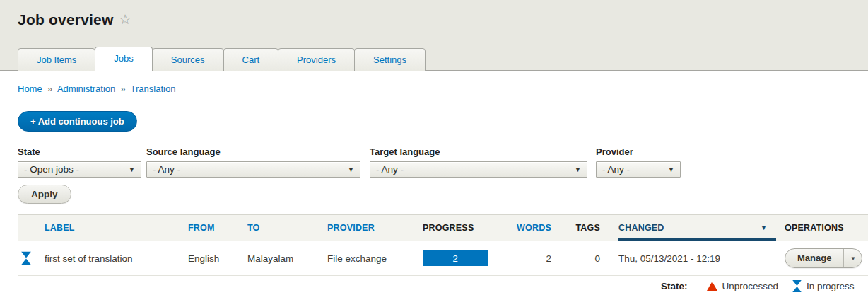  What do you see at coordinates (253, 170) in the screenshot?
I see `source-language-filter-select: - Any - ▼` at bounding box center [253, 170].